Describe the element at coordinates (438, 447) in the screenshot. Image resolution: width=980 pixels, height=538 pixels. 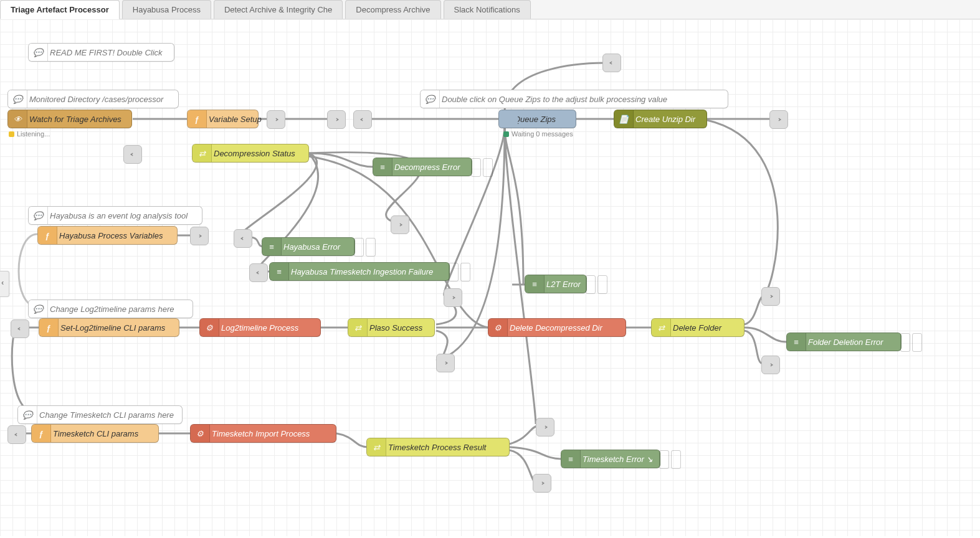
I see `node-ts-result: ⇄ Timesketch Process Result` at that location.